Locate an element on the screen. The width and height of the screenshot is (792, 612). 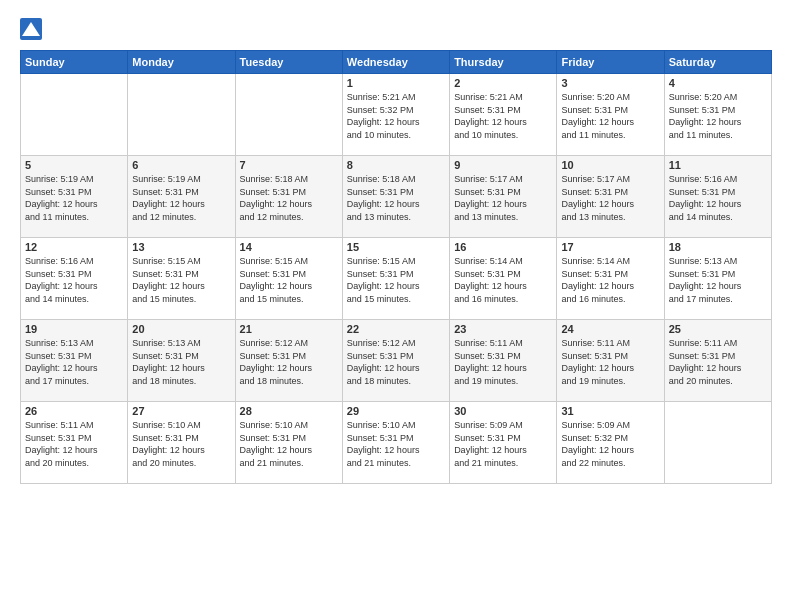
day-cell: 11Sunrise: 5:16 AMSunset: 5:31 PMDayligh… is located at coordinates (718, 197).